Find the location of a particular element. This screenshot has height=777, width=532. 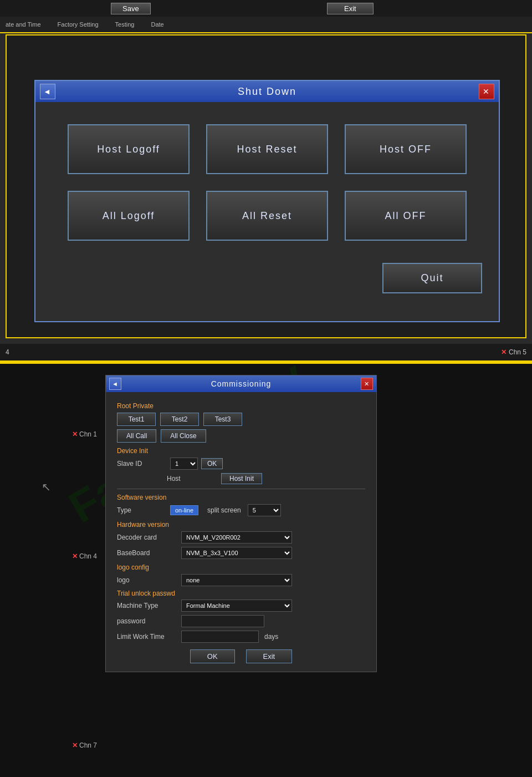

shutdown-row-2: All Logoff All Reset All OFF is located at coordinates (267, 216).